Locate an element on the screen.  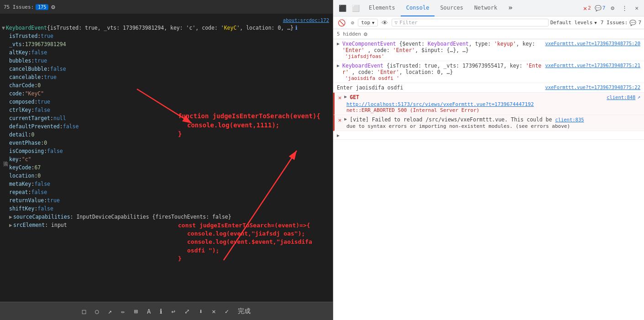
code-line: ▶ sourceCapabilities: InputDeviceCapabil… is located at coordinates (166, 217).